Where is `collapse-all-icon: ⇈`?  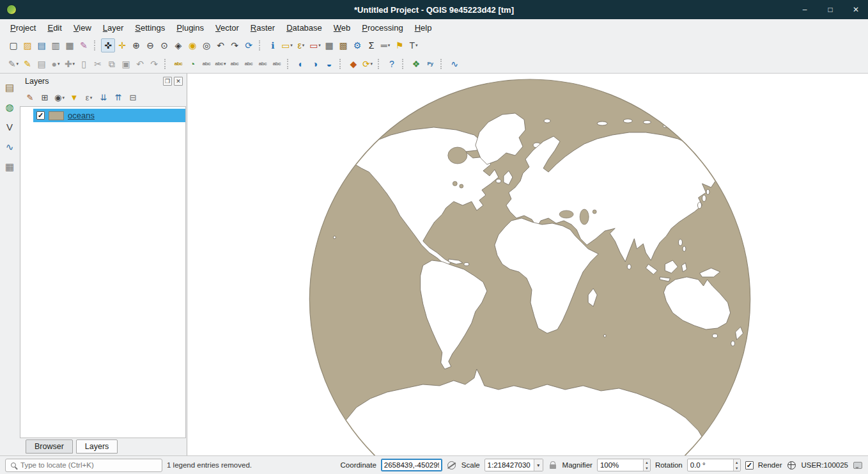
collapse-all-icon: ⇈ is located at coordinates (118, 98).